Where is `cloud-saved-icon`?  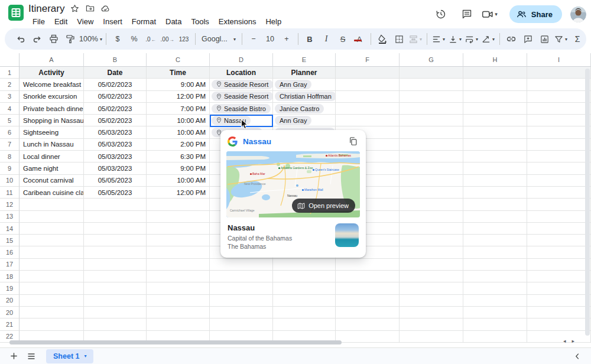
cloud-saved-icon is located at coordinates (106, 9).